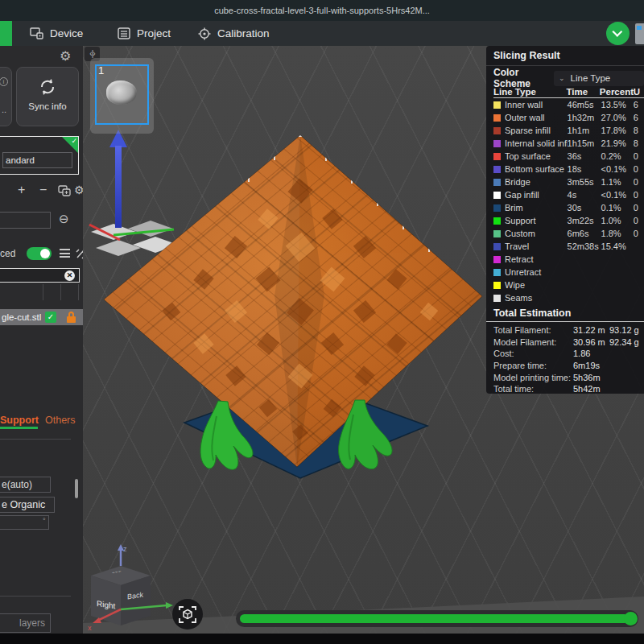 The height and width of the screenshot is (644, 644). Describe the element at coordinates (37, 160) in the screenshot. I see `preset-dropdown: andard` at that location.